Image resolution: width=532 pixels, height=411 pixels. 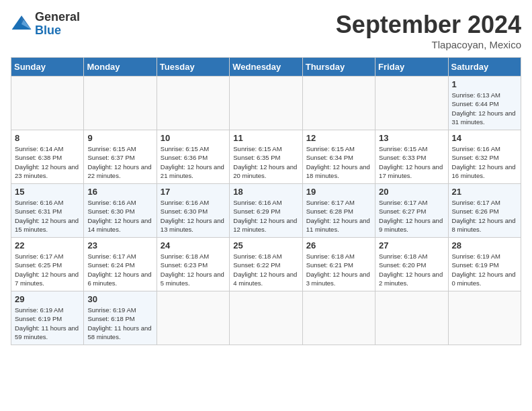 What do you see at coordinates (412, 211) in the screenshot?
I see `table-row: 20Sunrise: 6:17 AMSunset: 6:27 PMDayligh…` at bounding box center [412, 211].